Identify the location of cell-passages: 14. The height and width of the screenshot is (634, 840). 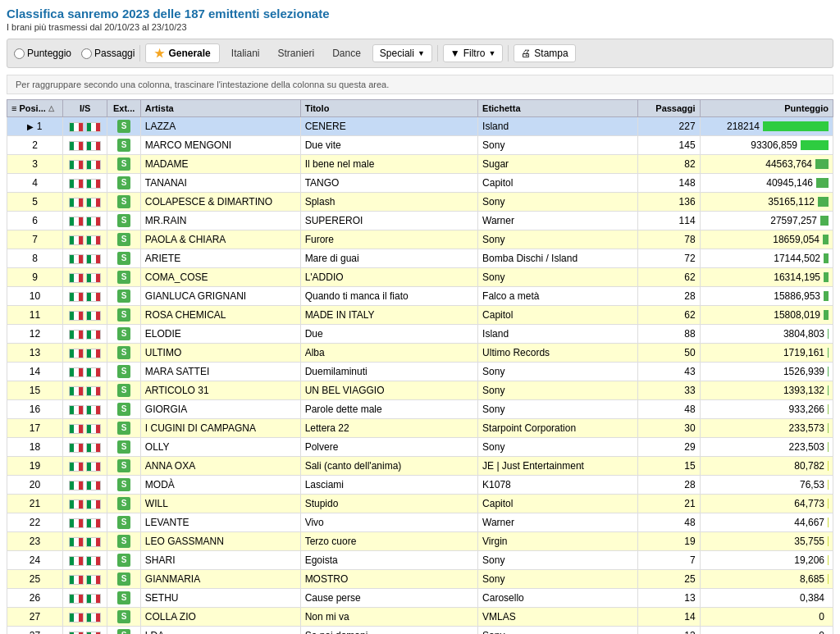
(669, 617).